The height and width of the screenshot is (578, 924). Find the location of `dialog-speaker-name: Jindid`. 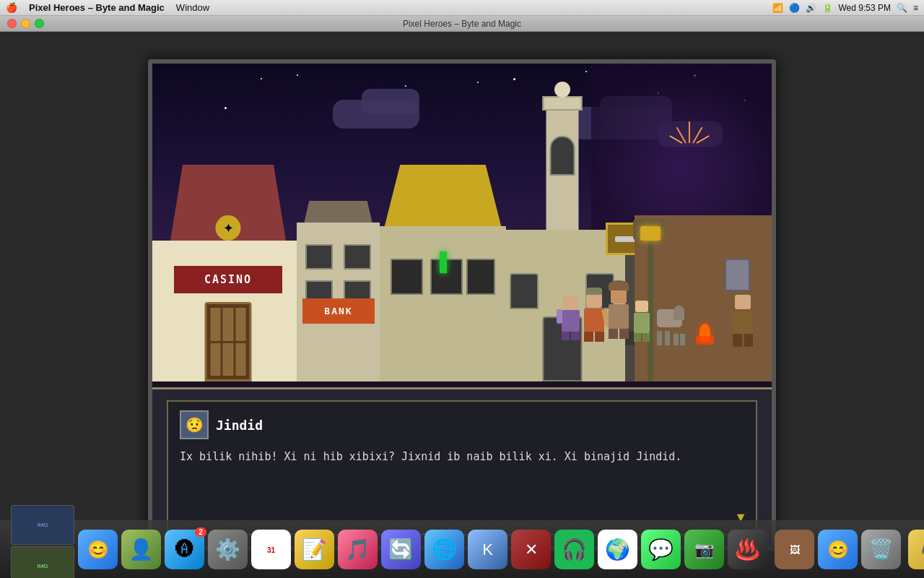

dialog-speaker-name: Jindid is located at coordinates (240, 425).